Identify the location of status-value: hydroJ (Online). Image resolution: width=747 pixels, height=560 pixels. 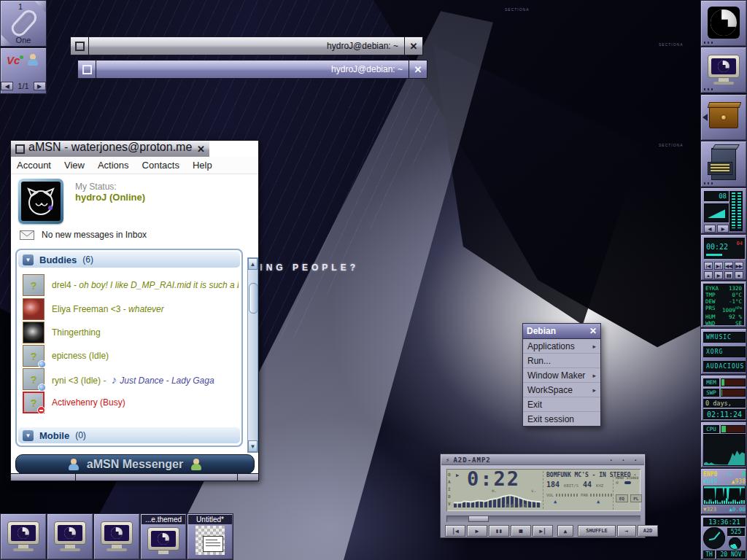
(110, 197).